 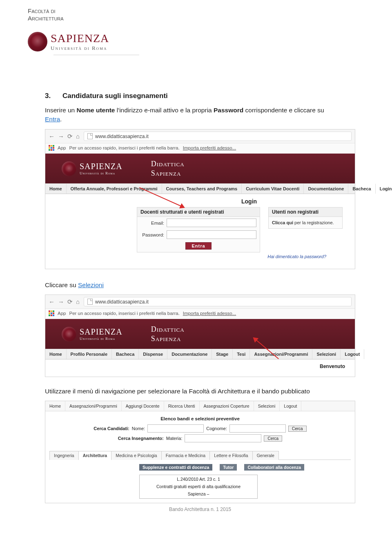 I want to click on site-sapienza-sub-2: Università di Roma, so click(x=101, y=339).